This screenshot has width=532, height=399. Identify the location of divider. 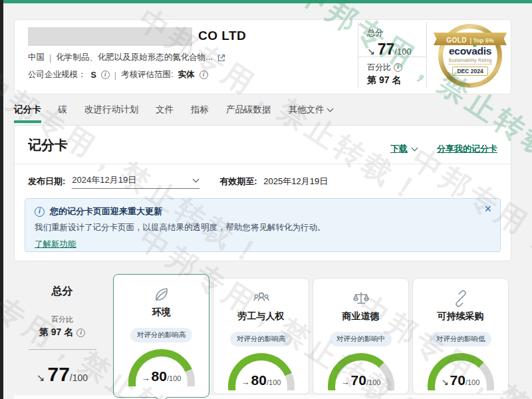
(63, 350).